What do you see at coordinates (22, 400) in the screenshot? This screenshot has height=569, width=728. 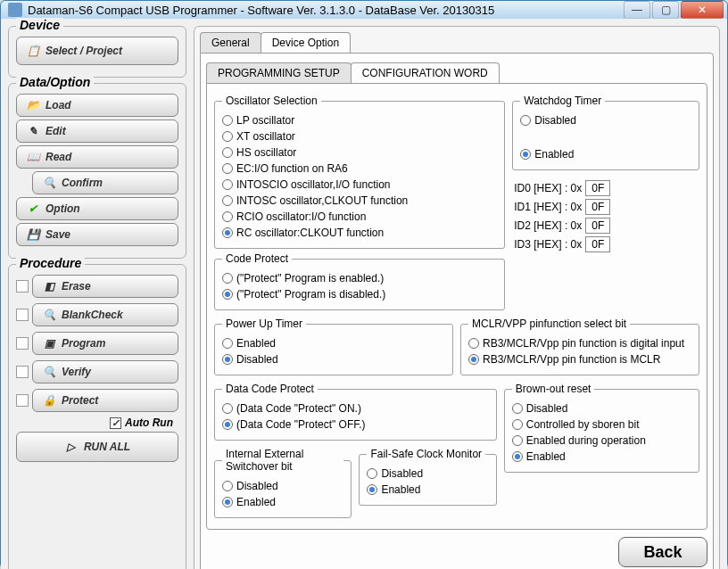 I see `protect-checkbox` at bounding box center [22, 400].